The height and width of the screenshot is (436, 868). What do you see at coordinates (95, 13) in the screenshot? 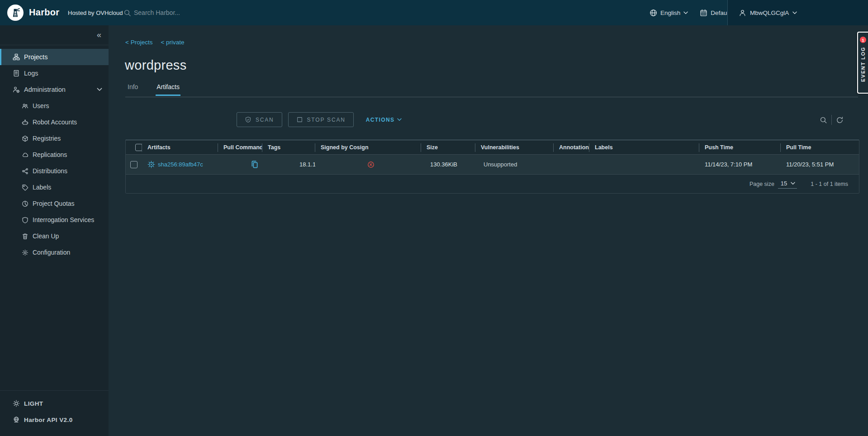
I see `hosted-by-label: Hosted by OVHcloud` at bounding box center [95, 13].